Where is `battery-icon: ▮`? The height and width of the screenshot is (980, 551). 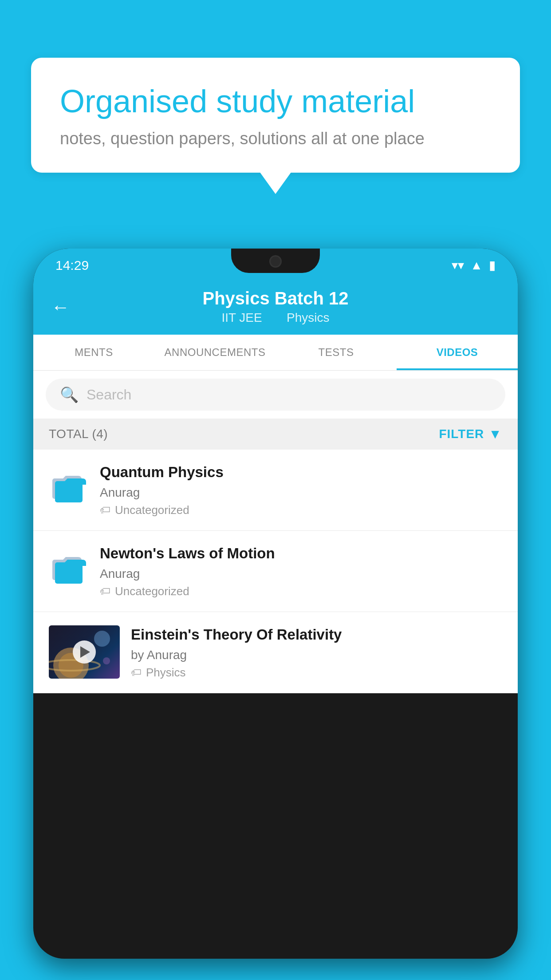 battery-icon: ▮ is located at coordinates (492, 265).